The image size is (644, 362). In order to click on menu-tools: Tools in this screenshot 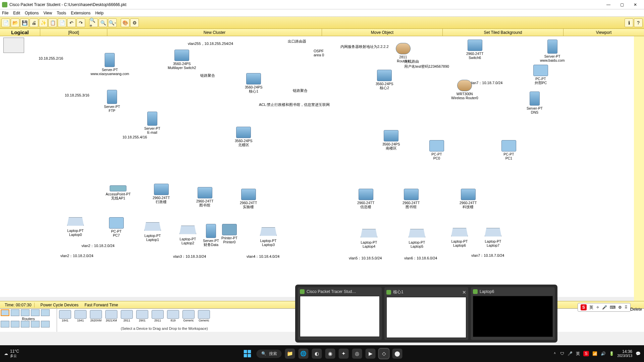, I will do `click(61, 13)`.